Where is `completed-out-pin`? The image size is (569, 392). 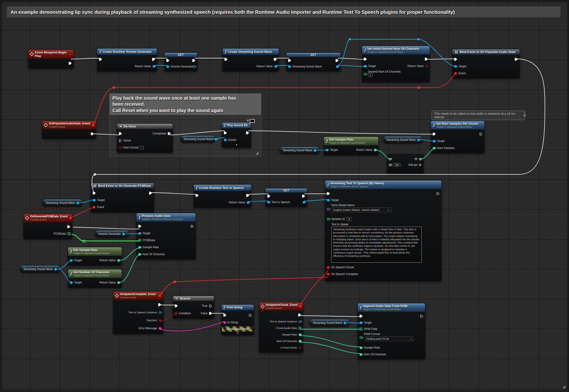
completed-out-pin is located at coordinates (169, 134).